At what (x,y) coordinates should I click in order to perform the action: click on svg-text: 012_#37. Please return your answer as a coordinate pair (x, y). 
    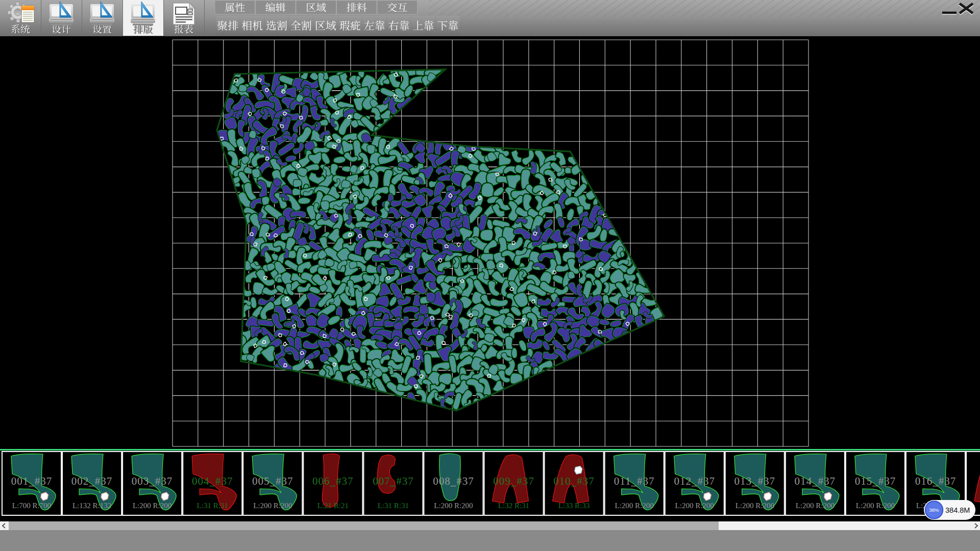
    Looking at the image, I should click on (694, 481).